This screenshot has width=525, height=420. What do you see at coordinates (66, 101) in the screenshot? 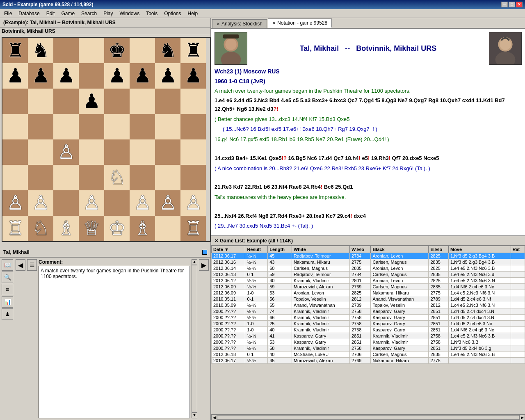
I see `square-c6` at bounding box center [66, 101].